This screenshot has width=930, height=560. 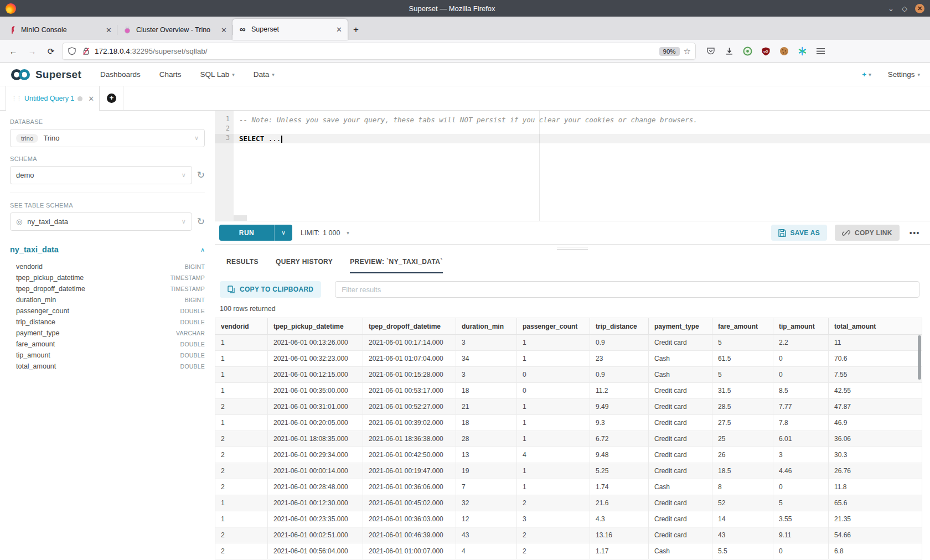 What do you see at coordinates (766, 51) in the screenshot?
I see `ublock-icon: uO` at bounding box center [766, 51].